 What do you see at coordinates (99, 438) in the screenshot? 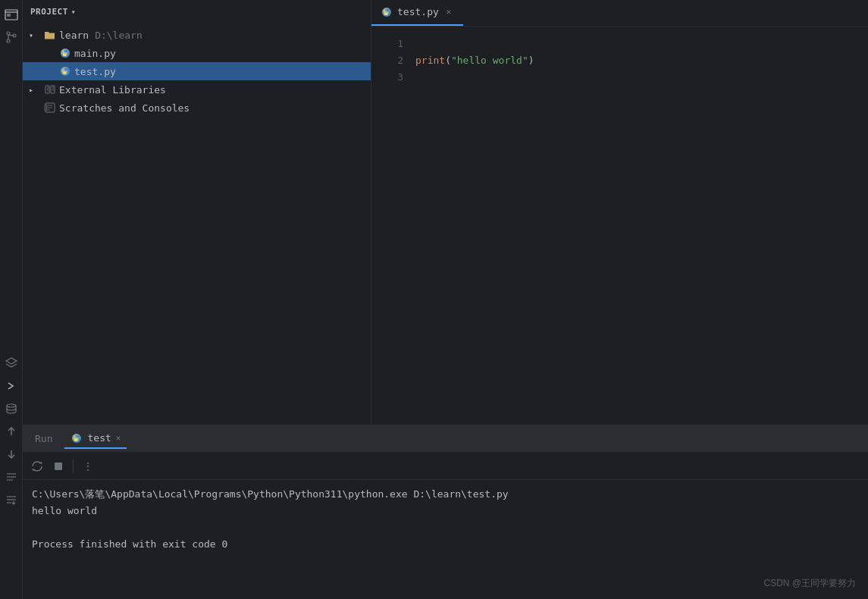
I see `test-tab-label: test` at bounding box center [99, 438].